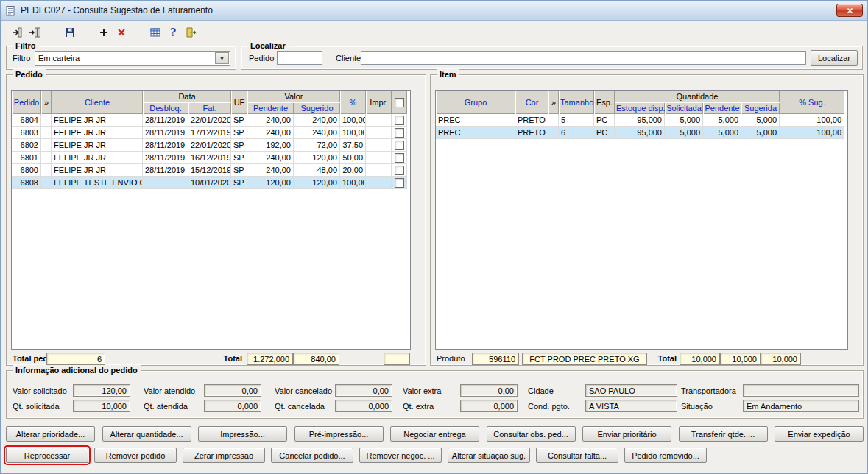 Image resolution: width=868 pixels, height=474 pixels. Describe the element at coordinates (434, 434) in the screenshot. I see `action-row-1: Alterar prioridade... Alterar quantidade…` at that location.